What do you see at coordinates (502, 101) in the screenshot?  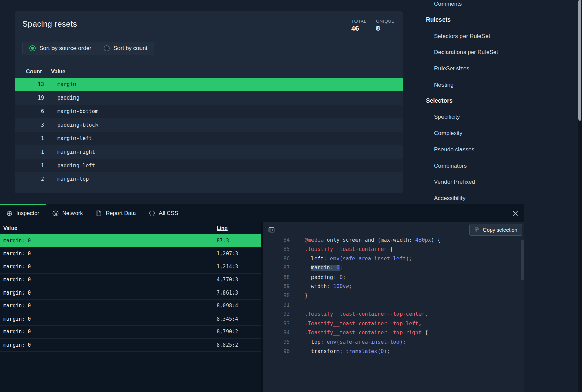 I see `sidebar-entry: Selectors` at bounding box center [502, 101].